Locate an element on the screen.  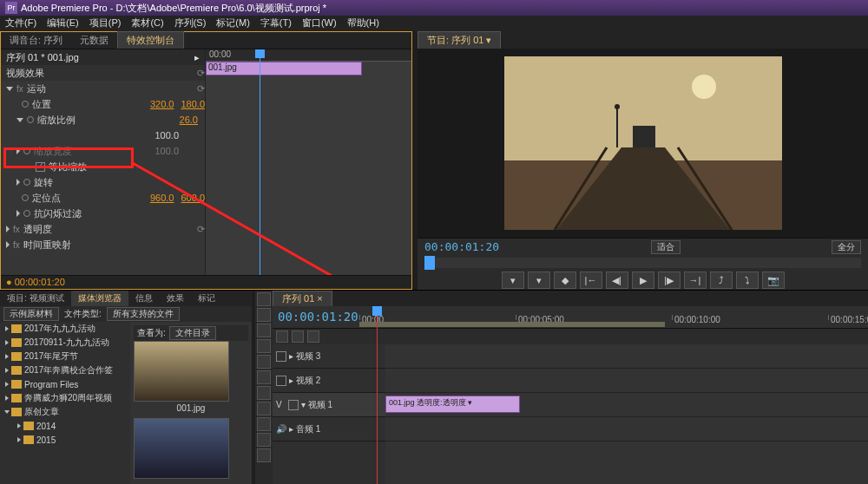
v-patch: V is located at coordinates (279, 404).